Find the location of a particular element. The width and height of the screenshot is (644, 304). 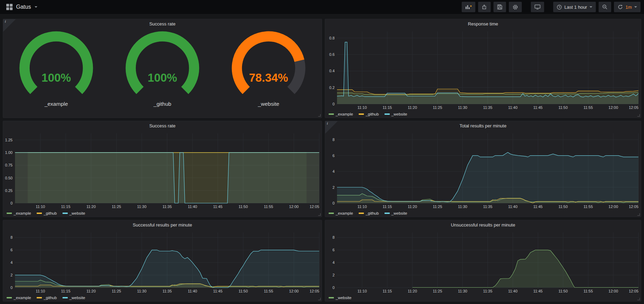

tv-cycle-button is located at coordinates (537, 7).